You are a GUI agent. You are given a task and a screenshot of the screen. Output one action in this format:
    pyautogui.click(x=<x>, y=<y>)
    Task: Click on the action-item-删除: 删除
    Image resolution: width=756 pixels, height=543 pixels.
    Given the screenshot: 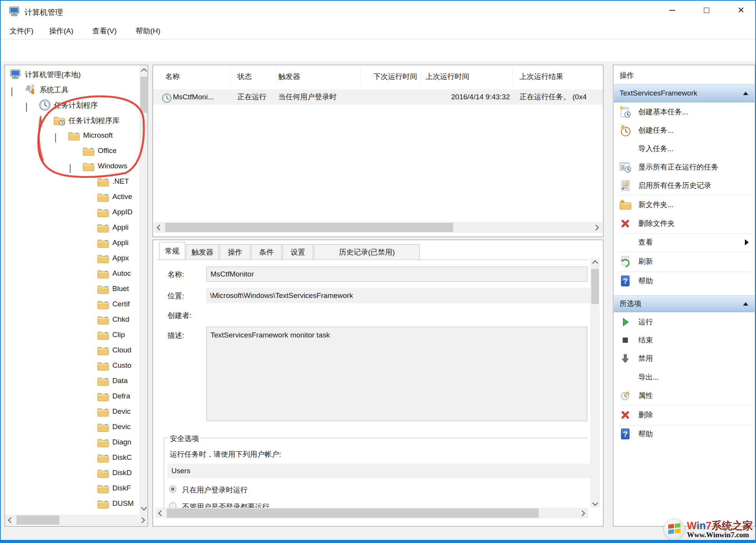 What is the action you would take?
    pyautogui.click(x=684, y=415)
    